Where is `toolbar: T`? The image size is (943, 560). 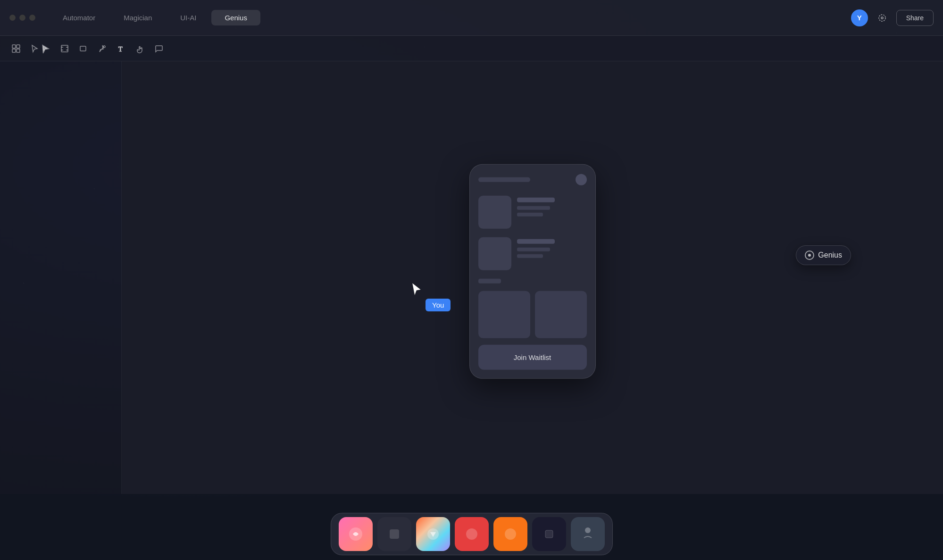 toolbar: T is located at coordinates (472, 49).